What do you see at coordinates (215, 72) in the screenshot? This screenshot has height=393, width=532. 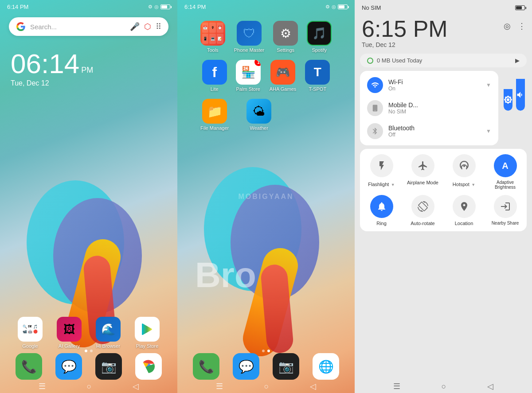 I see `fb-lite-icon: f` at bounding box center [215, 72].